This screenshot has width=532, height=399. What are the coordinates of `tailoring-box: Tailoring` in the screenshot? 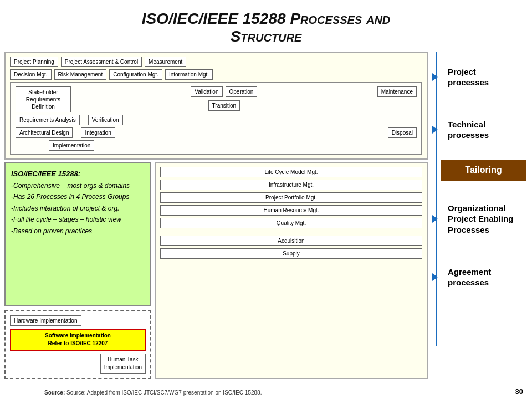 It's located at (483, 170).